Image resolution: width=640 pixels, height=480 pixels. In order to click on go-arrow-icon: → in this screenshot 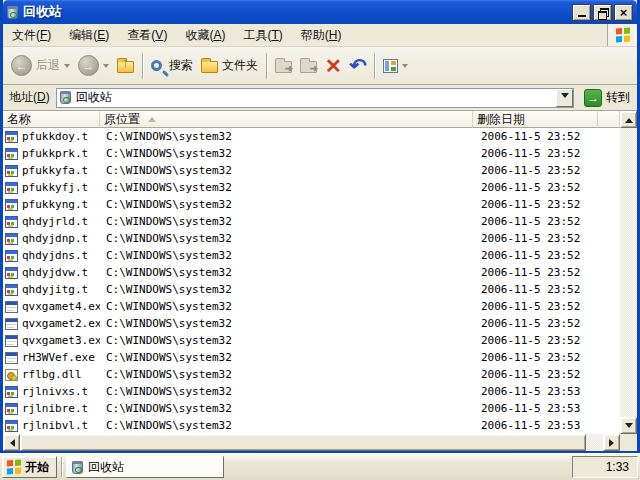, I will do `click(593, 98)`.